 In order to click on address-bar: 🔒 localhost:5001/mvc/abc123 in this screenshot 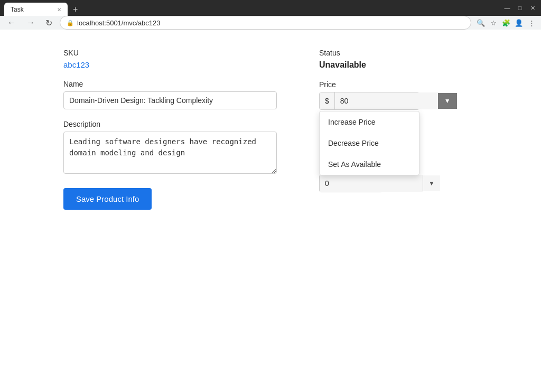, I will do `click(265, 23)`.